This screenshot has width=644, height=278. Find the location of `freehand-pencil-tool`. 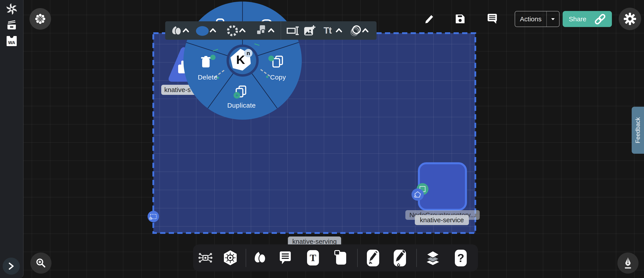

freehand-pencil-tool is located at coordinates (400, 258).